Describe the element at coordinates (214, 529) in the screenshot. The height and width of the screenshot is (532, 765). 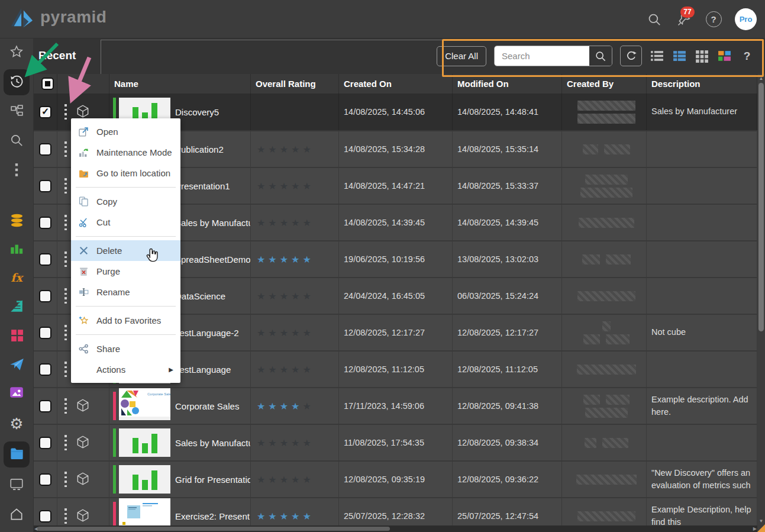
I see `horizontal-scrollbar-thumb` at that location.